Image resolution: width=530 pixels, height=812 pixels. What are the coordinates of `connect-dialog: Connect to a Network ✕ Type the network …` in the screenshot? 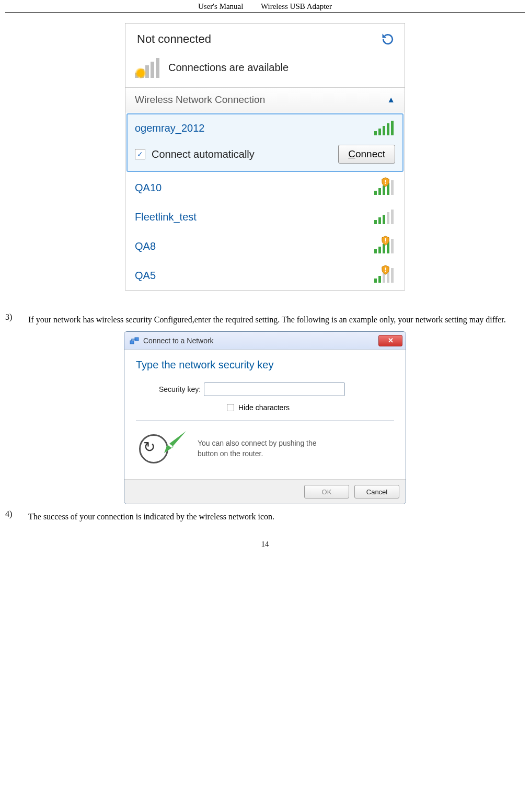 It's located at (265, 418).